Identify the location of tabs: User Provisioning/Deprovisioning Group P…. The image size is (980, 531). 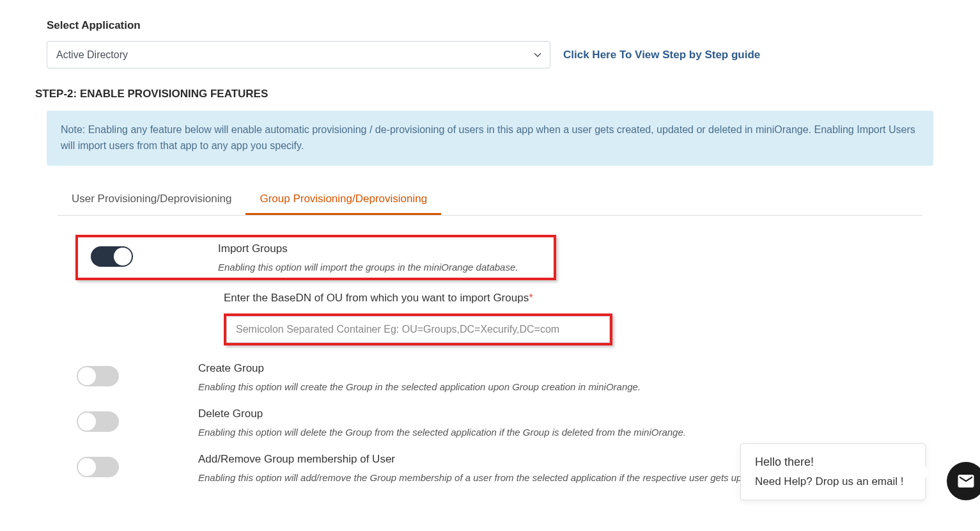
(490, 200).